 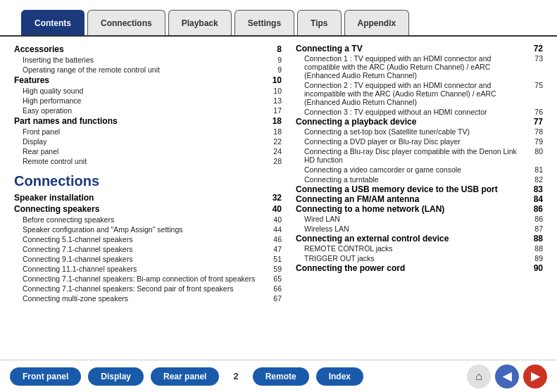 What do you see at coordinates (420, 268) in the screenshot?
I see `rtoc-power-row: Connecting the power cord 90` at bounding box center [420, 268].